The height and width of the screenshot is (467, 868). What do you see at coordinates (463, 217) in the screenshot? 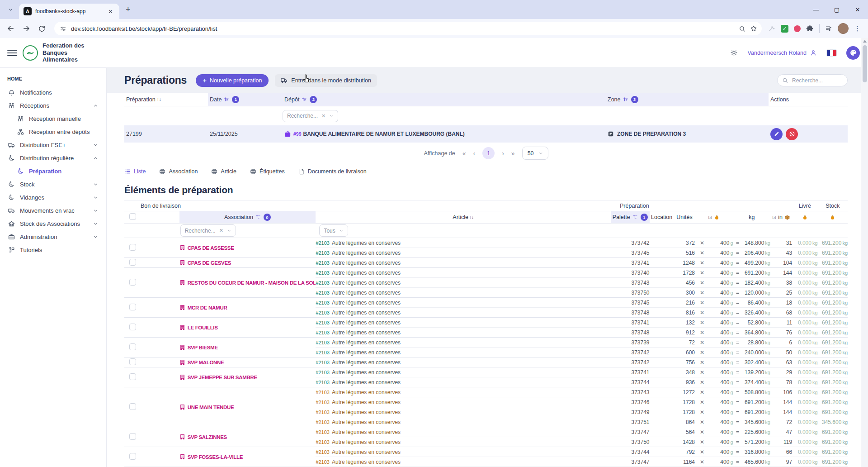
I see `col-article: Article↑↓` at bounding box center [463, 217].